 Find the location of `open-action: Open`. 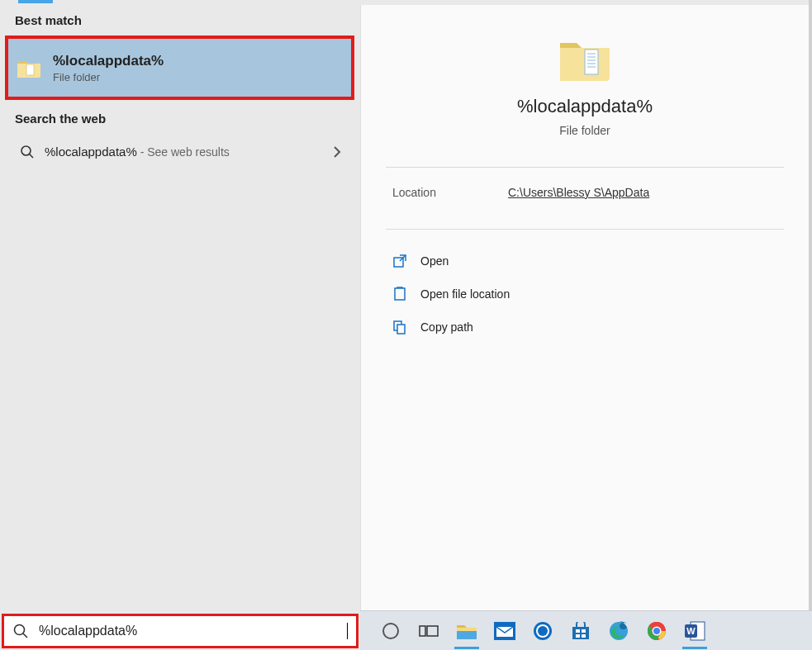

open-action: Open is located at coordinates (588, 261).